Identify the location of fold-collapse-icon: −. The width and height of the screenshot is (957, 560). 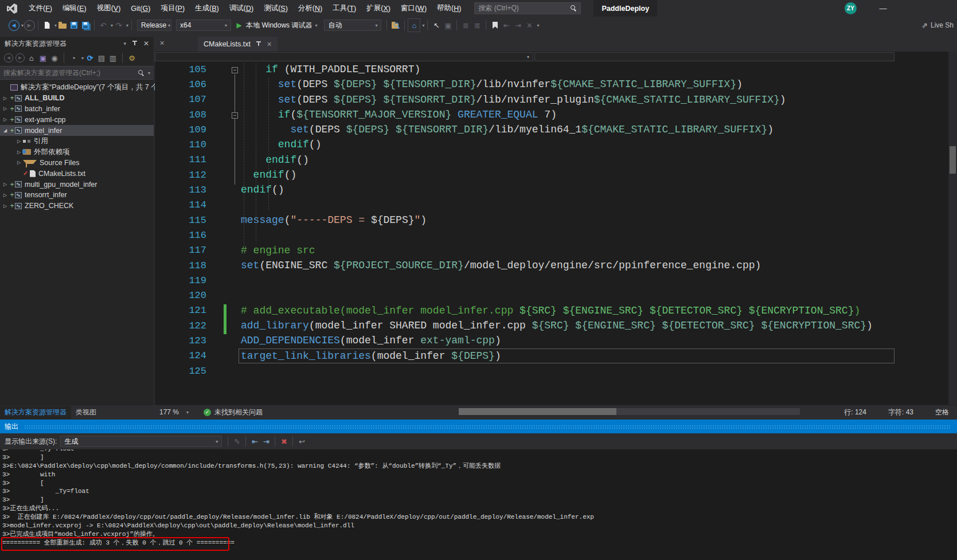
(235, 116).